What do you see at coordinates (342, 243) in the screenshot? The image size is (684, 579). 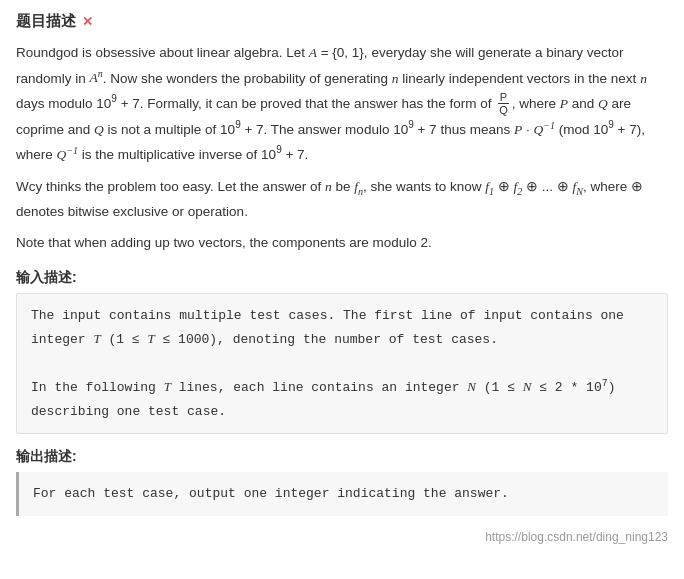 I see `problem-paragraph3: Note that when adding up two vectors, th…` at bounding box center [342, 243].